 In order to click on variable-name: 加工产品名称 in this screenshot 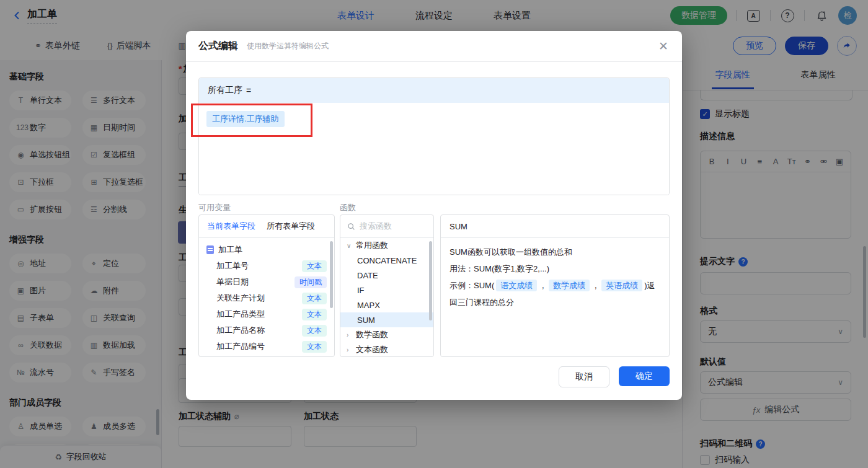, I will do `click(241, 330)`.